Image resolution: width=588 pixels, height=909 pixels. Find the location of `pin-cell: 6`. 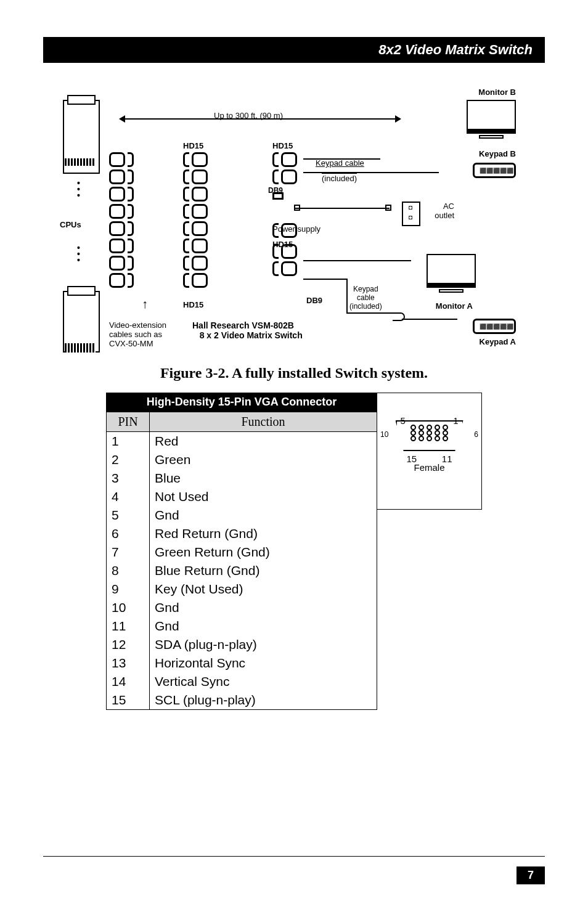

pin-cell: 6 is located at coordinates (128, 534).